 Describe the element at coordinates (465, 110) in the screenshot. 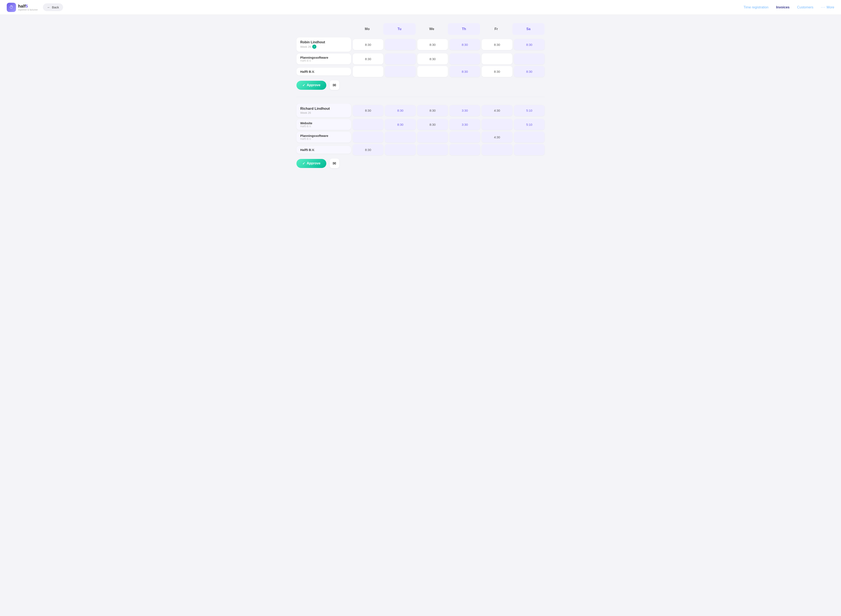

I see `richard-th: 3:30` at that location.